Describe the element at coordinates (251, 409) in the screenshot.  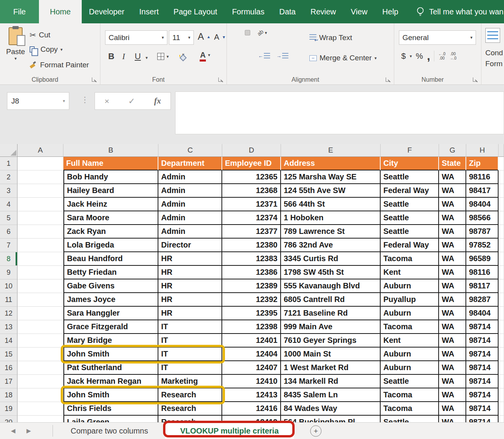
I see `cell-D19: 12416` at that location.